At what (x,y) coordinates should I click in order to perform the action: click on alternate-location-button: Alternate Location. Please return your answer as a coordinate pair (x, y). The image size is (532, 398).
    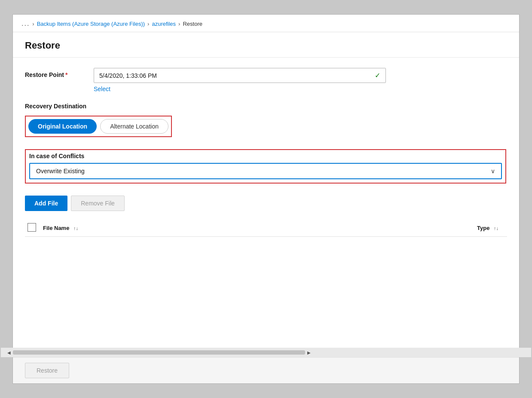
    Looking at the image, I should click on (134, 126).